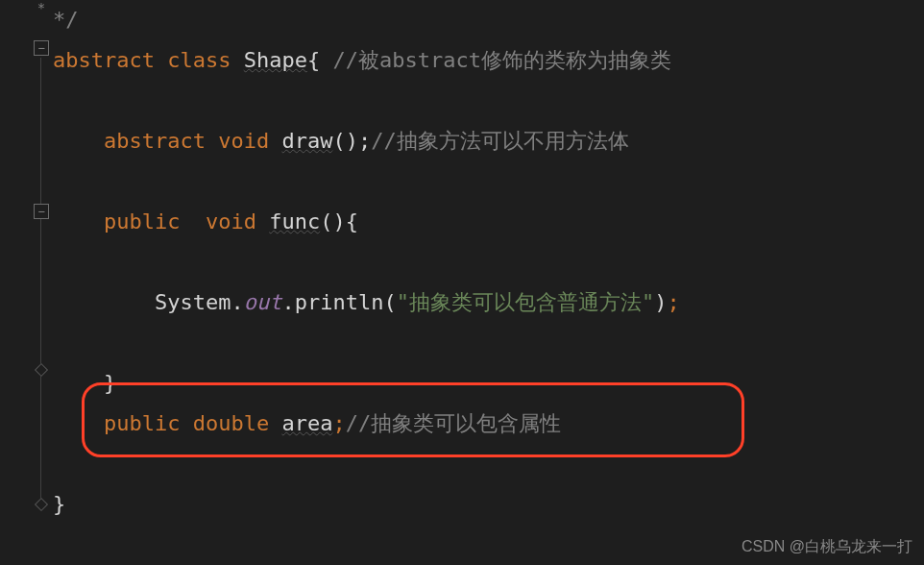 Image resolution: width=924 pixels, height=565 pixels. Describe the element at coordinates (340, 303) in the screenshot. I see `println-call: println` at that location.